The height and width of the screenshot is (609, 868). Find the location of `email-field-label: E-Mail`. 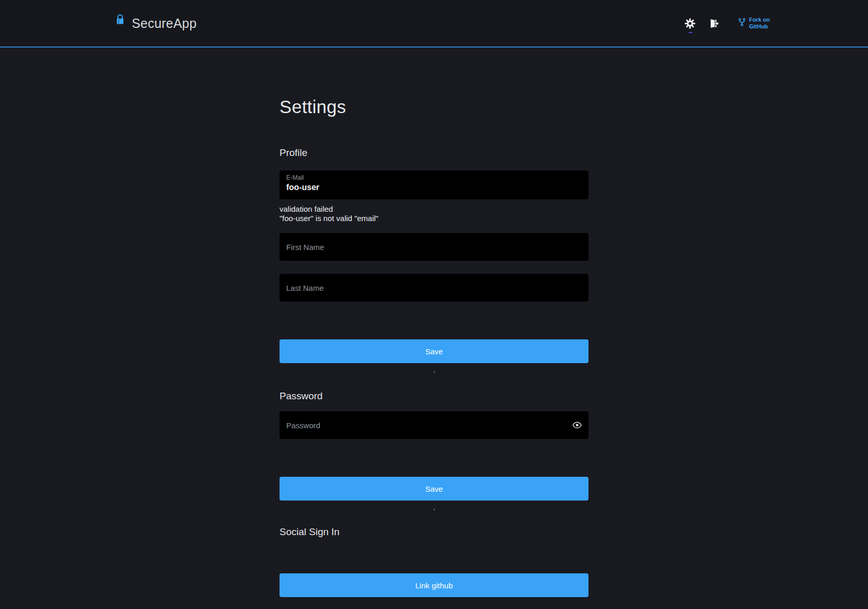

email-field-label: E-Mail is located at coordinates (434, 178).